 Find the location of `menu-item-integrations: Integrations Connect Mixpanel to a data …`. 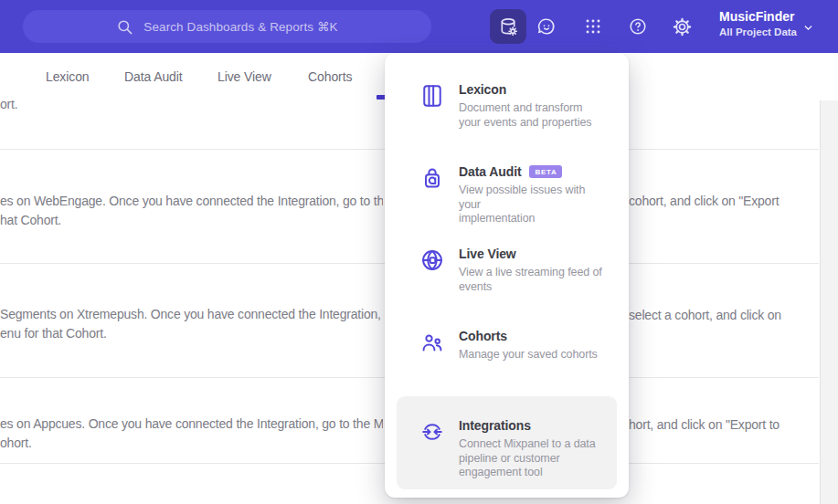

menu-item-integrations: Integrations Connect Mixpanel to a data … is located at coordinates (506, 443).